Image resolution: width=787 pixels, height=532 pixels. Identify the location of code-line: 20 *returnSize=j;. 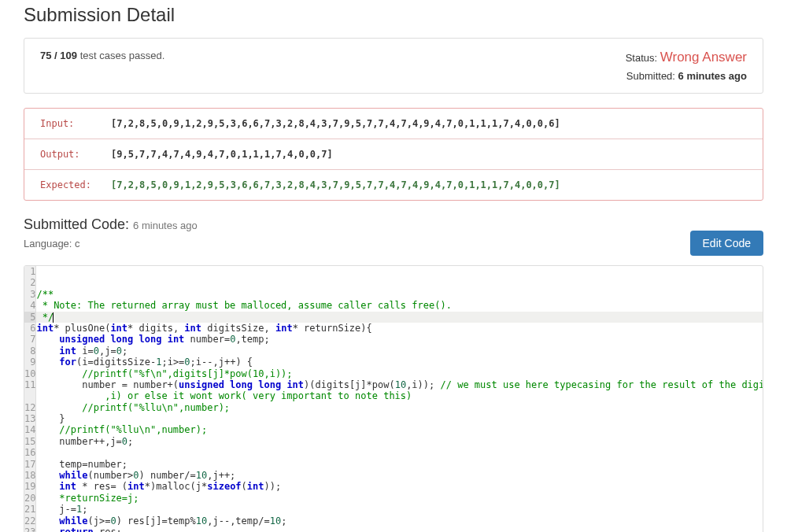
(394, 498).